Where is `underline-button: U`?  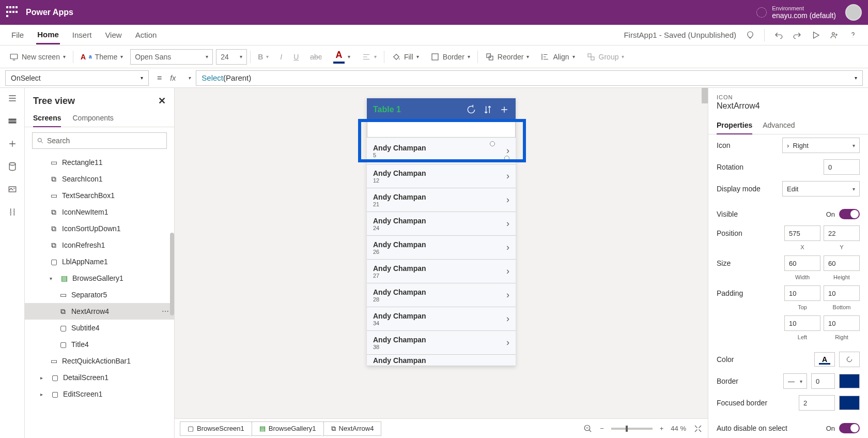
underline-button: U is located at coordinates (296, 57).